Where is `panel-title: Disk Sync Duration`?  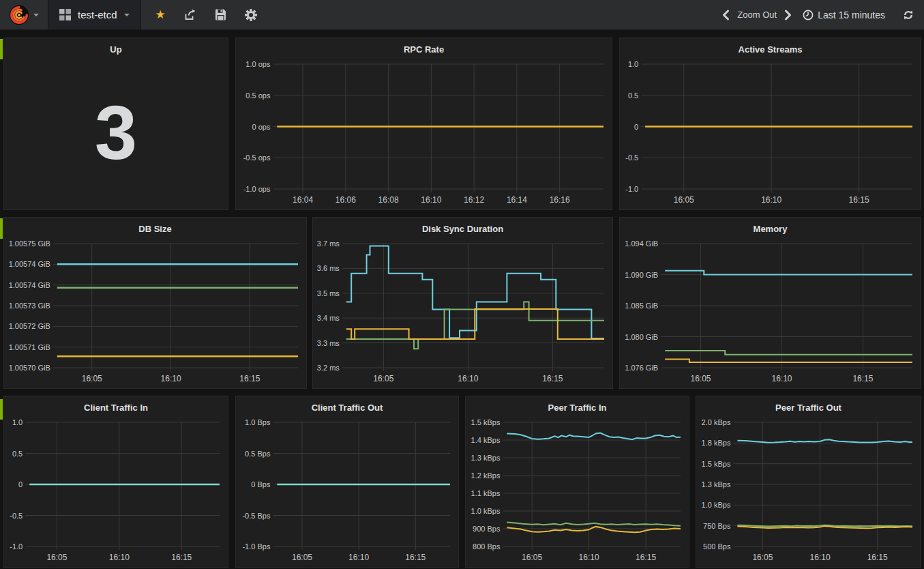 panel-title: Disk Sync Duration is located at coordinates (462, 227).